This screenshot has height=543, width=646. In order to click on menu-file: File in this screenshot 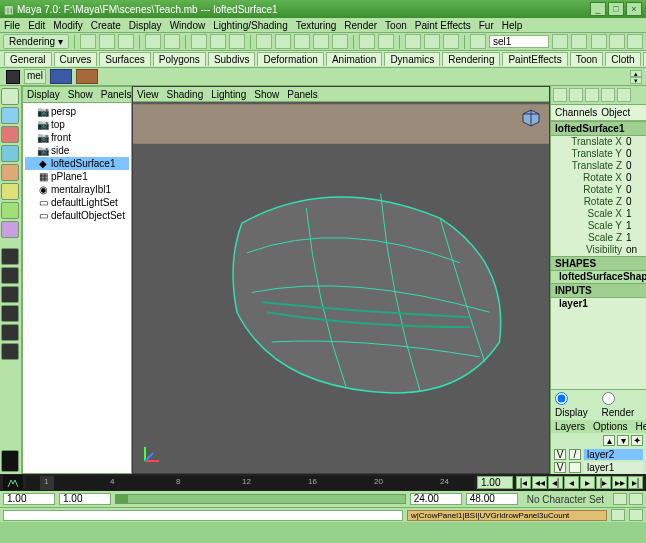, I will do `click(12, 26)`.